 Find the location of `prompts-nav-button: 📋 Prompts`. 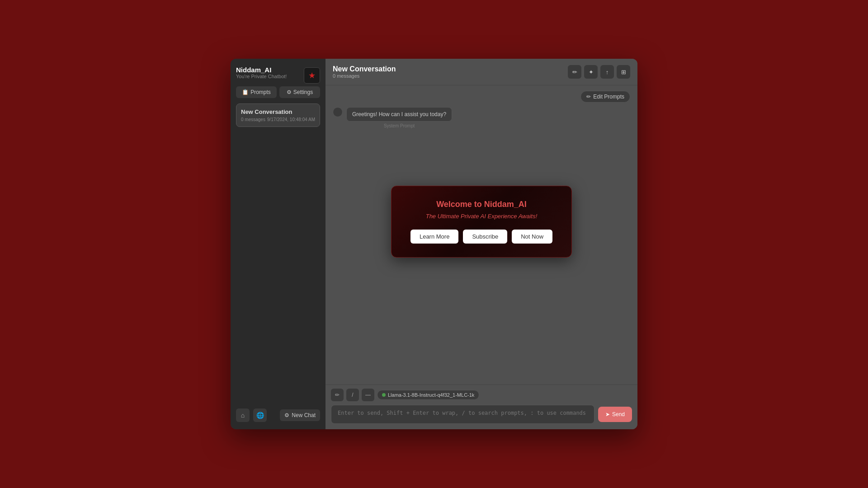

prompts-nav-button: 📋 Prompts is located at coordinates (256, 92).